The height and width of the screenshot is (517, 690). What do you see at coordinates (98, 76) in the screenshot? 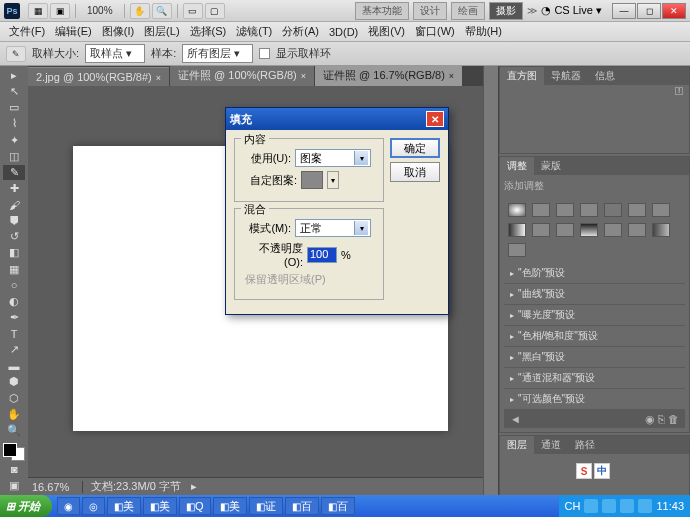
I see `tab-doc-1: 2.jpg @ 100%(RGB/8#)×` at bounding box center [98, 76].